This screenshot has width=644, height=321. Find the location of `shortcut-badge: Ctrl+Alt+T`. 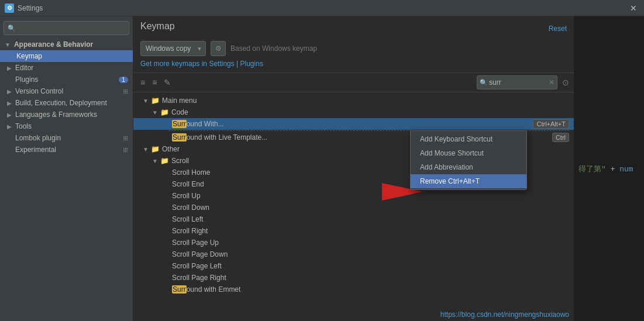

shortcut-badge: Ctrl+Alt+T is located at coordinates (551, 124).